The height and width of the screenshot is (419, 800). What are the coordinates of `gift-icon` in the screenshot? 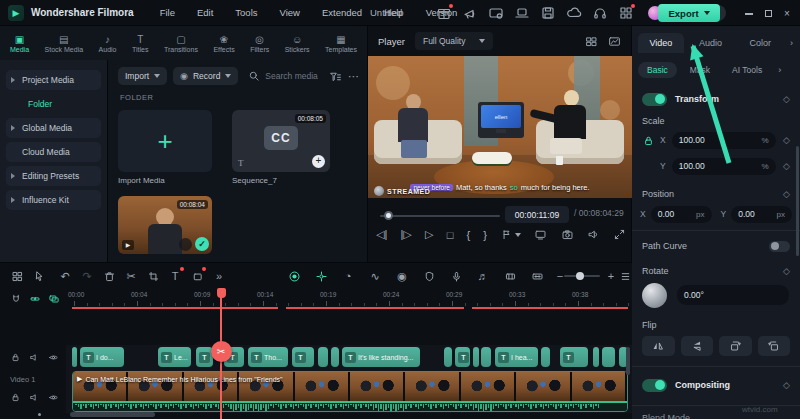 It's located at (444, 13).